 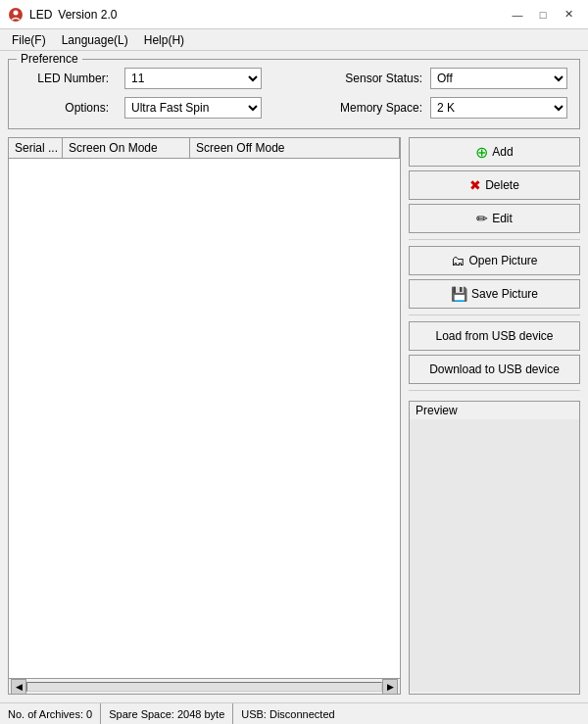 I want to click on maximize-button: □, so click(x=543, y=15).